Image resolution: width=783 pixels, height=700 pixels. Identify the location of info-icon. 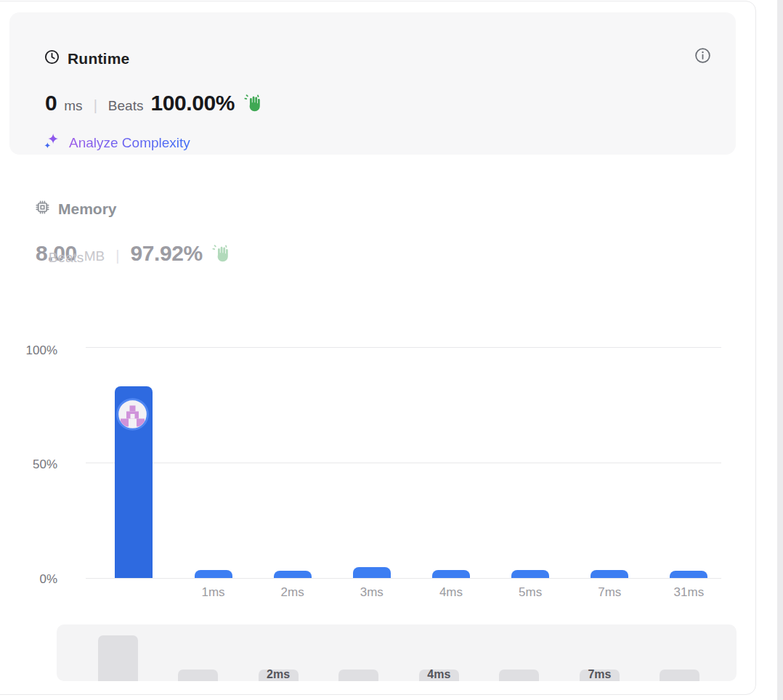
(703, 55).